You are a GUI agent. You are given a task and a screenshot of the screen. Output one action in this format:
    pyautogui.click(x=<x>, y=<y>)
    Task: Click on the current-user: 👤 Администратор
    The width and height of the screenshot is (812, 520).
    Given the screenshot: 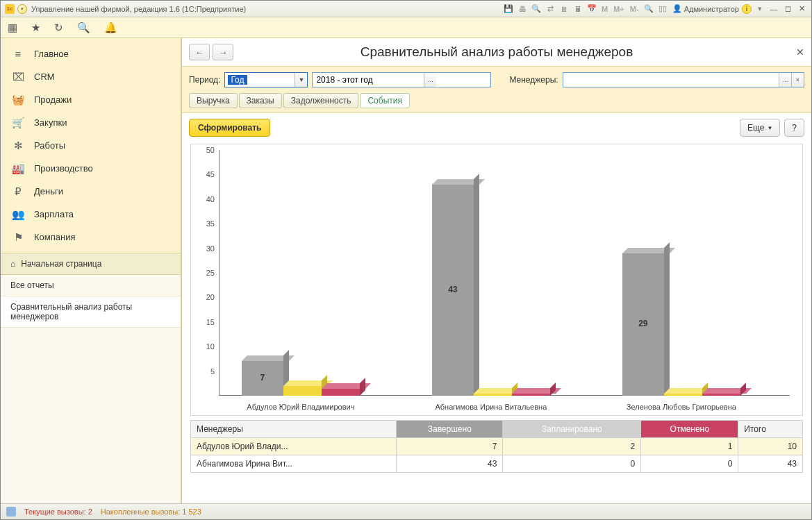 What is the action you would take?
    pyautogui.click(x=706, y=8)
    